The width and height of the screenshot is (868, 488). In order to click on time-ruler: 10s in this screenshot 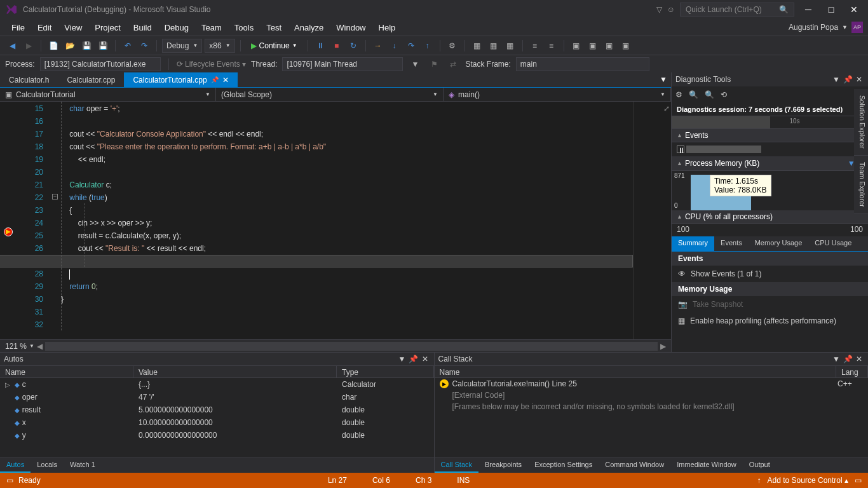, I will do `click(770, 123)`.